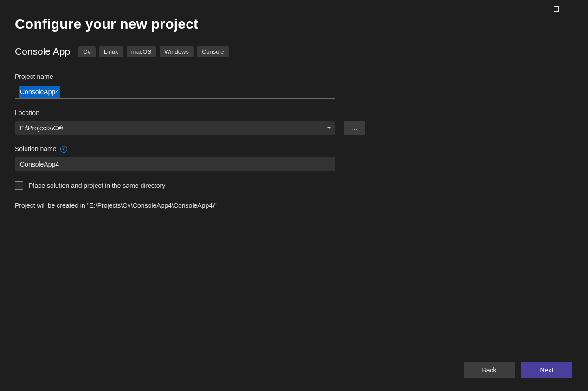 The image size is (588, 391). What do you see at coordinates (547, 370) in the screenshot?
I see `next-button: Next` at bounding box center [547, 370].